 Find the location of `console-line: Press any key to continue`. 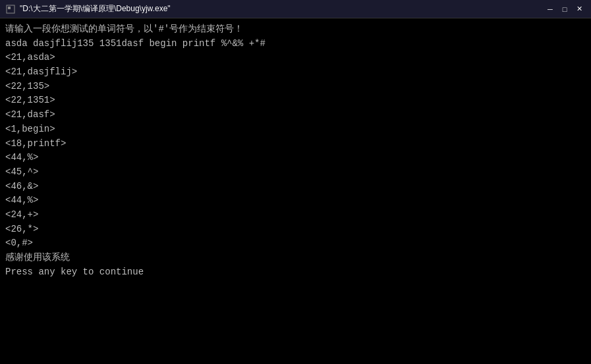

console-line: Press any key to continue is located at coordinates (295, 273).